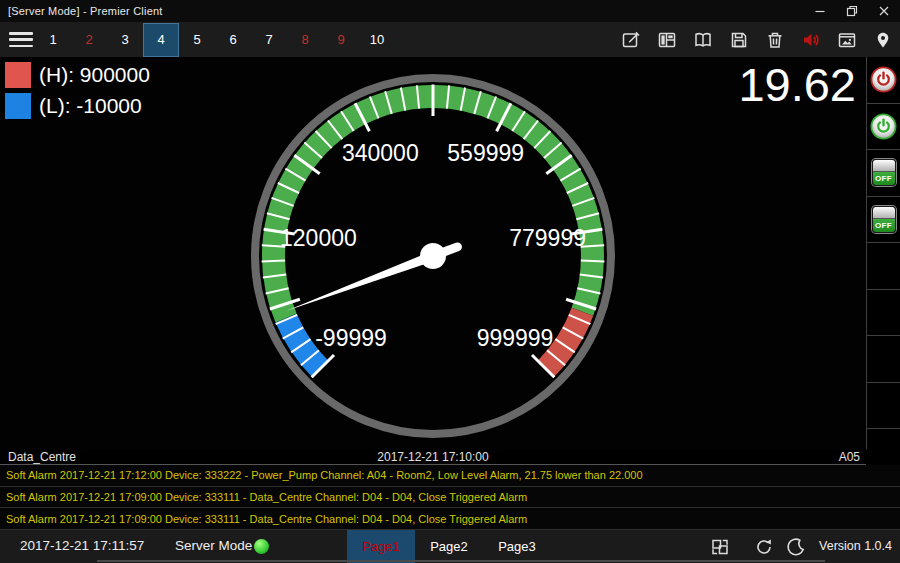  I want to click on tab-7: 7, so click(269, 40).